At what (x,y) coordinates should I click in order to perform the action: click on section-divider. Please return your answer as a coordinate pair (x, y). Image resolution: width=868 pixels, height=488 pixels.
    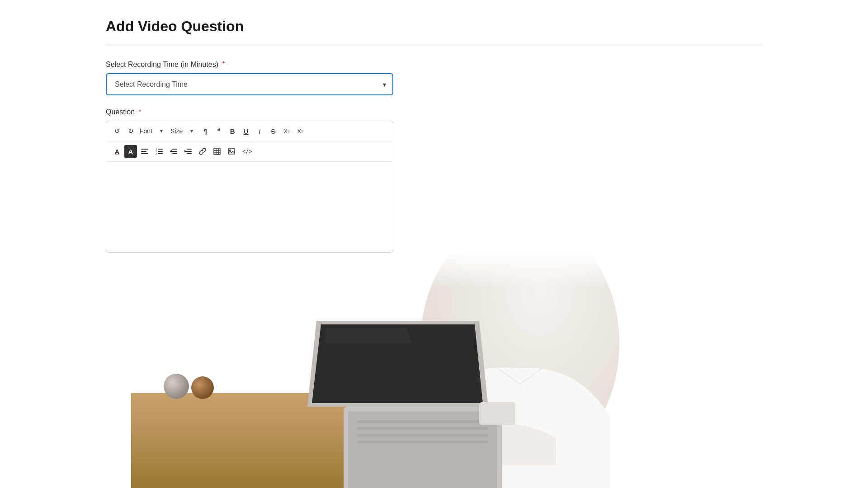
    Looking at the image, I should click on (434, 46).